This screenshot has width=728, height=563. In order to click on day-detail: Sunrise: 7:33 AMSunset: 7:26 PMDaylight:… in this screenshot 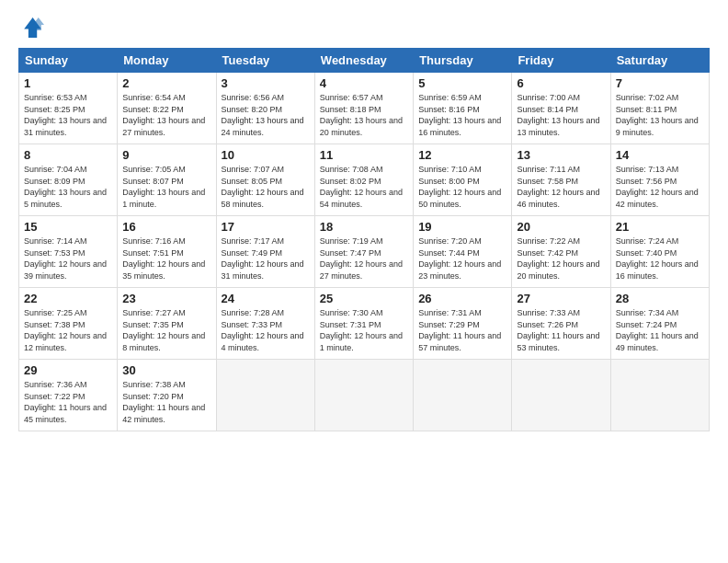, I will do `click(558, 330)`.